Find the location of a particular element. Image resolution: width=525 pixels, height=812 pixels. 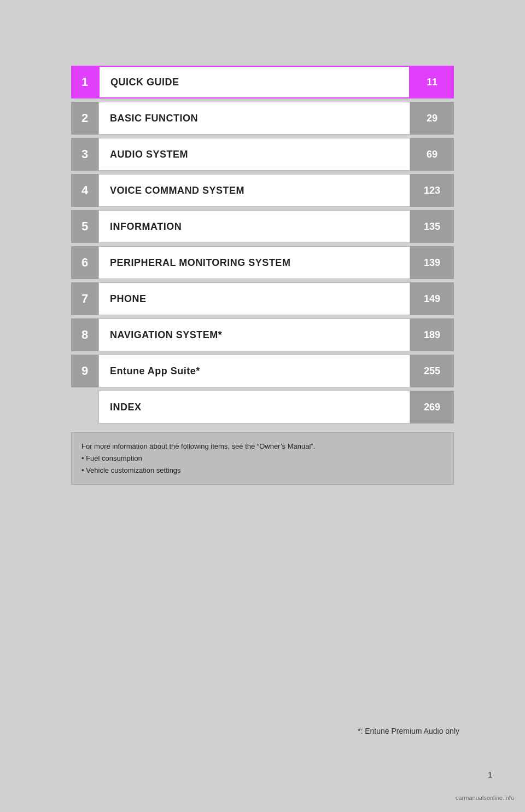

toc-page-number-index: 269 is located at coordinates (432, 407).